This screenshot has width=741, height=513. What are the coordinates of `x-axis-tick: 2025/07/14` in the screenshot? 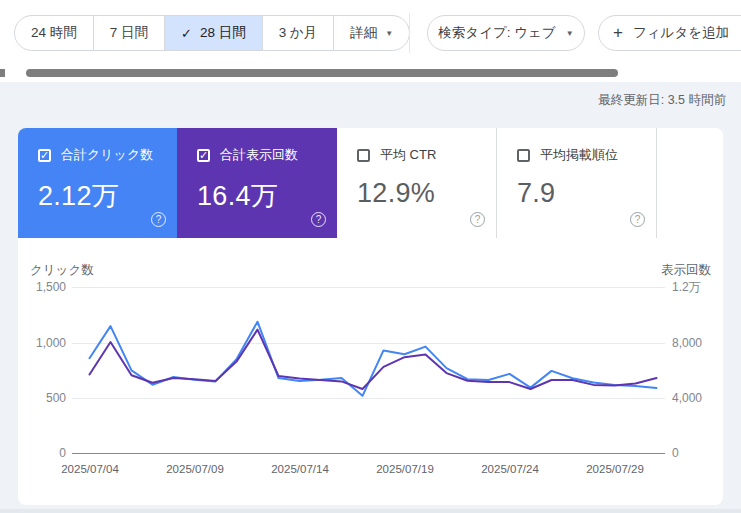 It's located at (300, 469).